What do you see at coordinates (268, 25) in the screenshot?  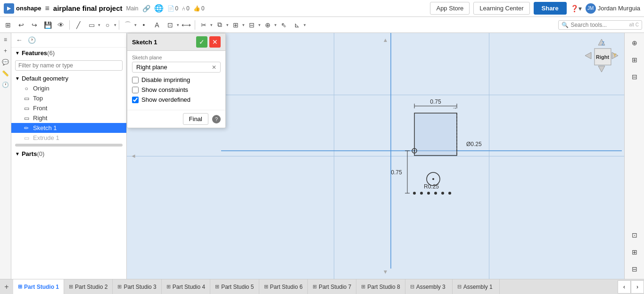 I see `toolbar-display: ⊕` at bounding box center [268, 25].